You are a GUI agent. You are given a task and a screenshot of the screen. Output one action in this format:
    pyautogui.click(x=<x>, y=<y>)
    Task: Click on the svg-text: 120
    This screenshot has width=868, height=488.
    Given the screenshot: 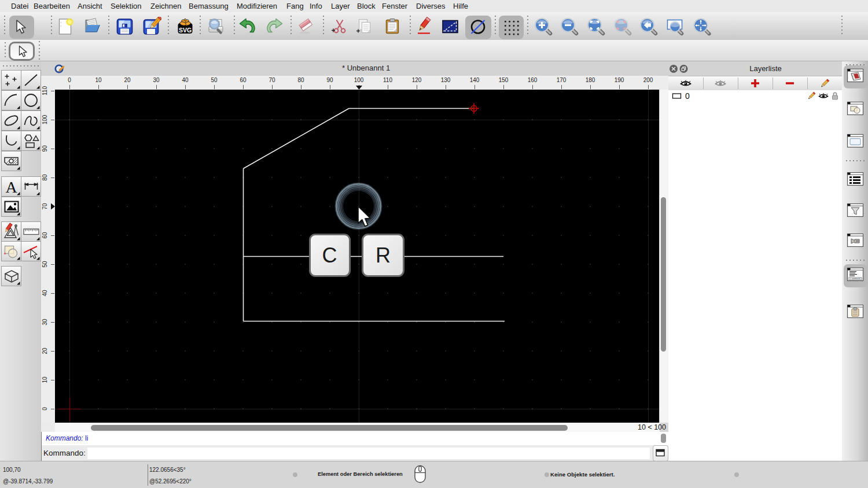 What is the action you would take?
    pyautogui.click(x=417, y=80)
    